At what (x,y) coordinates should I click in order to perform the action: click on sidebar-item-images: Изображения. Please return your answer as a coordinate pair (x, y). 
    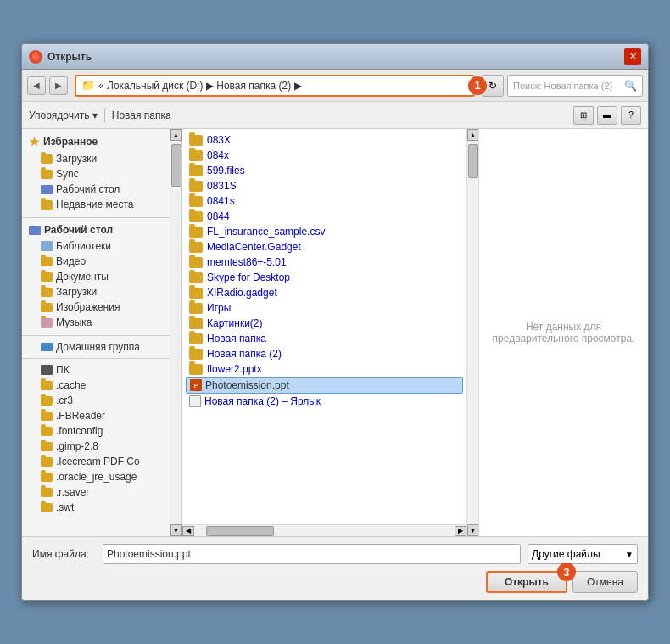
    Looking at the image, I should click on (96, 307).